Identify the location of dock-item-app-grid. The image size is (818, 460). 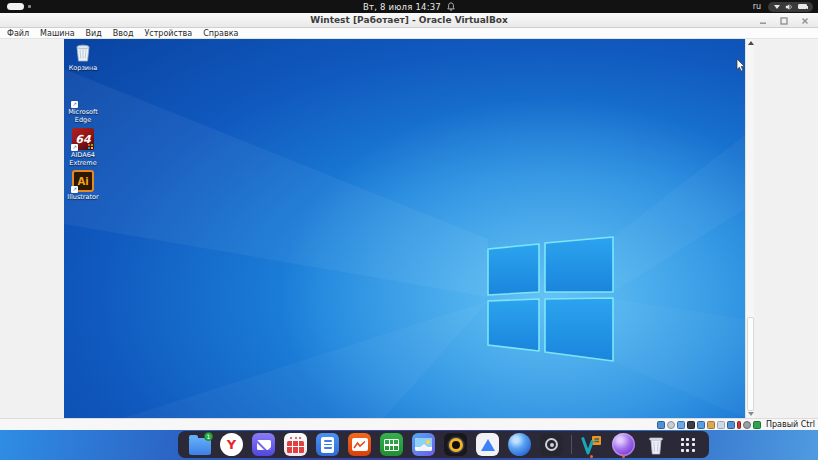
(688, 444).